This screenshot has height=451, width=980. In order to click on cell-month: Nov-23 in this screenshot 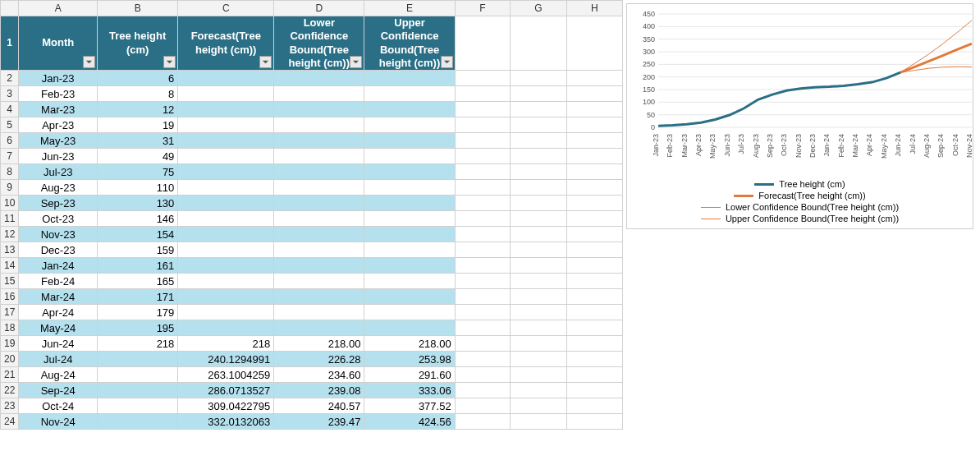, I will do `click(58, 235)`.